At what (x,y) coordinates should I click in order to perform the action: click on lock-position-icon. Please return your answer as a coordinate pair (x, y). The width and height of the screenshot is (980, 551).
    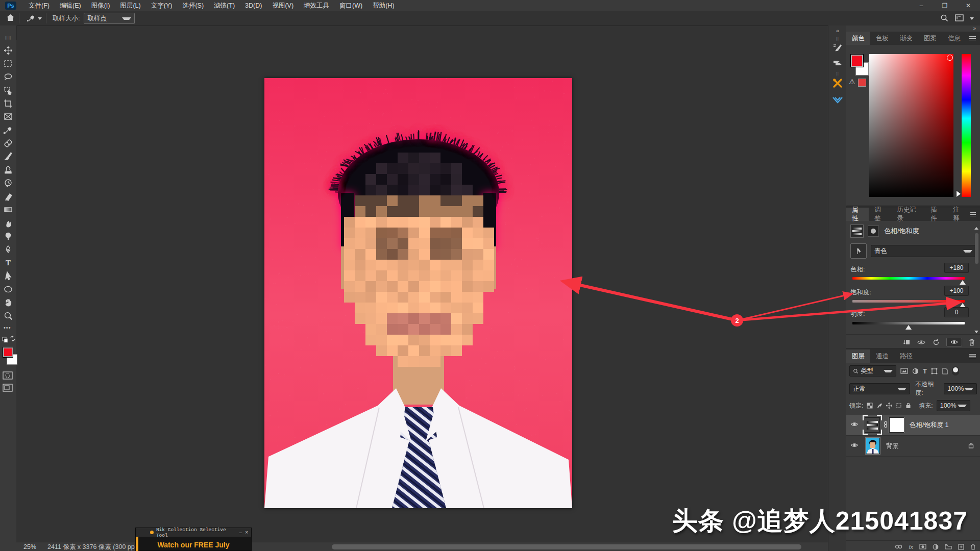
    Looking at the image, I should click on (889, 406).